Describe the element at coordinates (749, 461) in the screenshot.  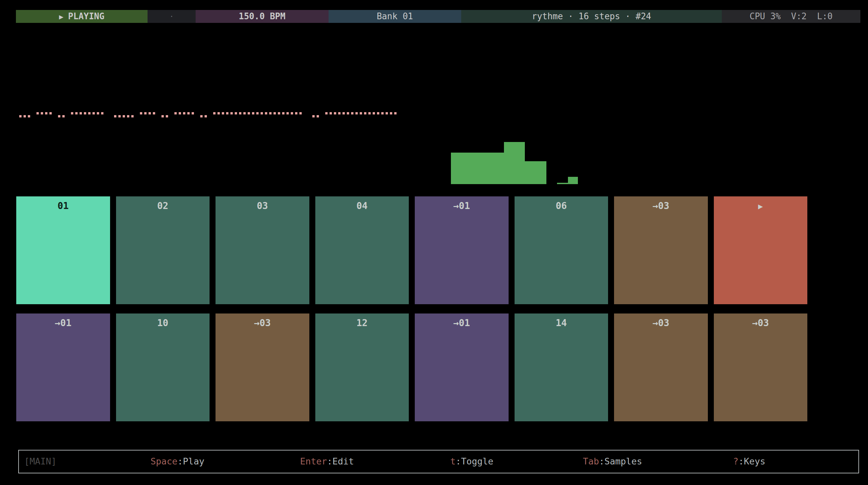
I see `key-hint-keys: ?:Keys` at that location.